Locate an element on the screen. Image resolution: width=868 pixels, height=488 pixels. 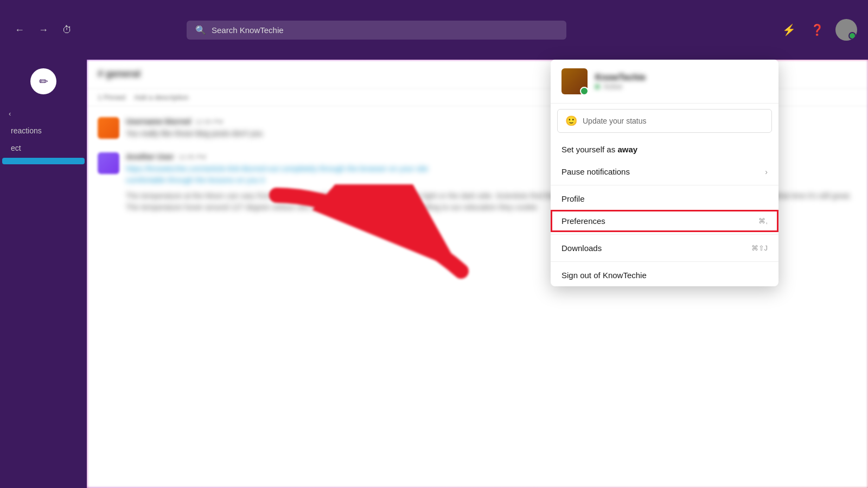
help-button: ❓ is located at coordinates (817, 30).